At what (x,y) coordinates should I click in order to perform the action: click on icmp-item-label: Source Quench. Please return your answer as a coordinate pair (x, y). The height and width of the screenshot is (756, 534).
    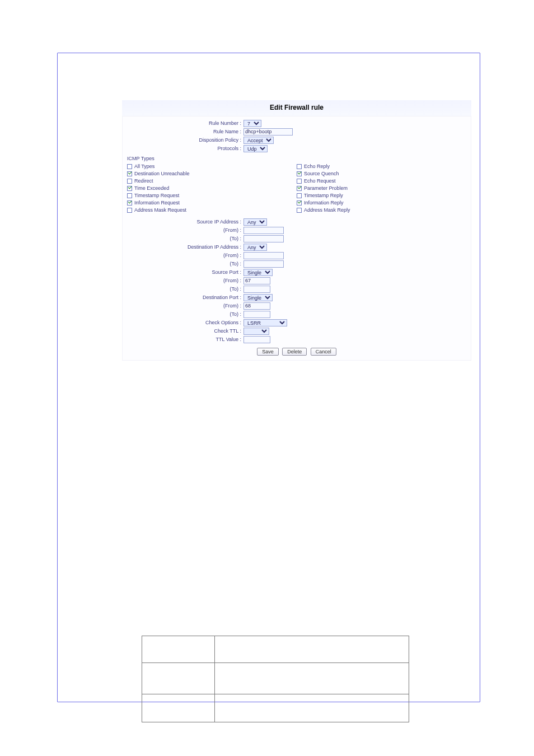
    Looking at the image, I should click on (321, 174).